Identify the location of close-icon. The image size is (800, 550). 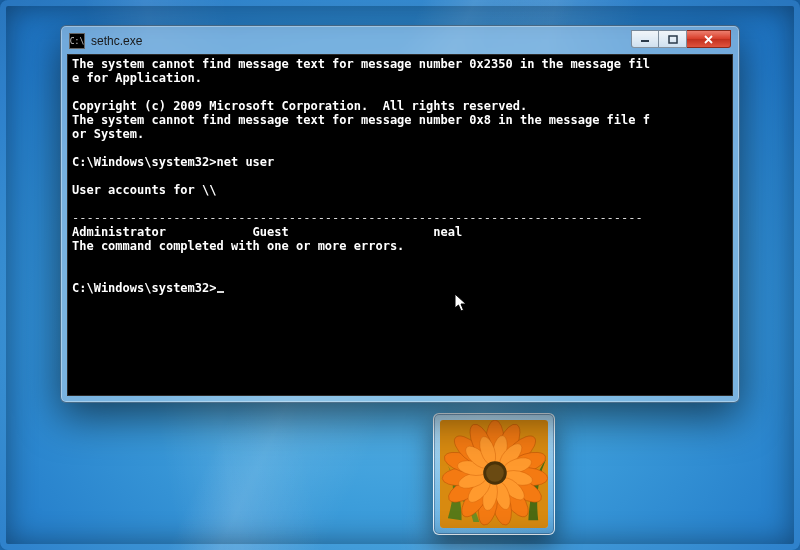
(708, 40).